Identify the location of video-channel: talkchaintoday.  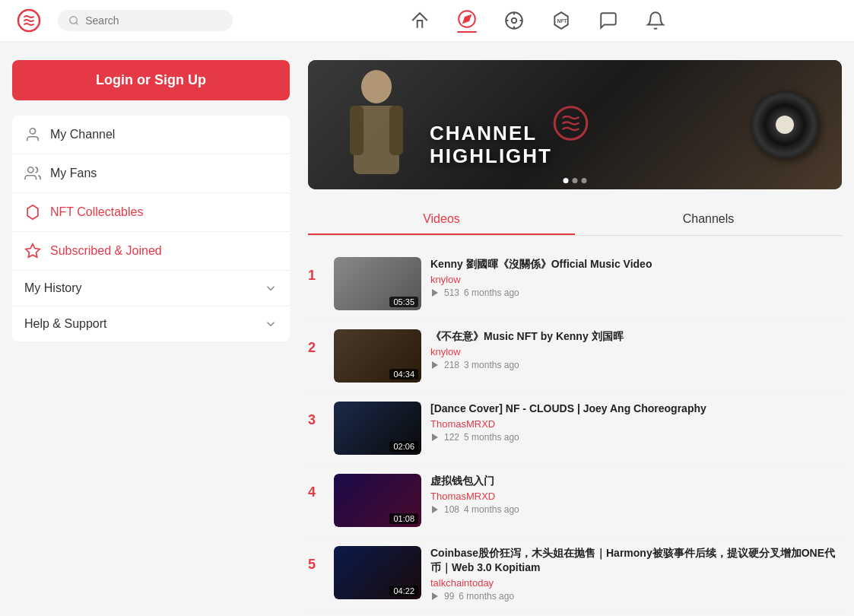
(636, 583).